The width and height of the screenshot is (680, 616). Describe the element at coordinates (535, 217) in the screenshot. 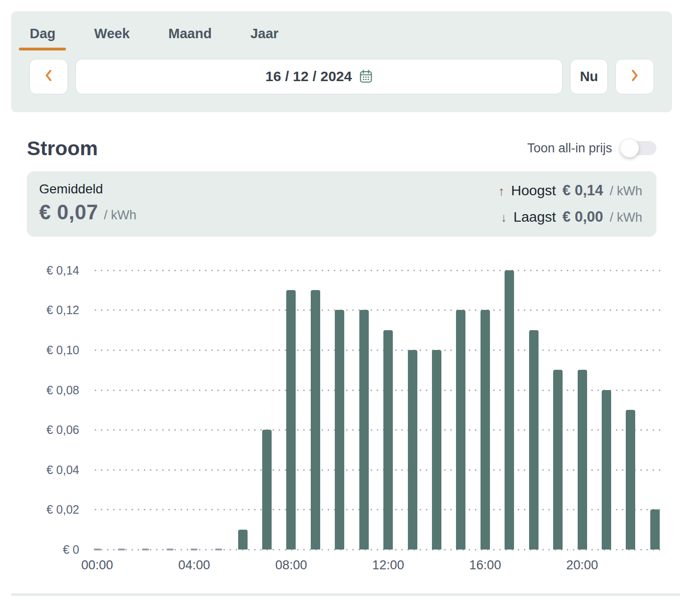

I see `lowest-label: Laagst` at that location.